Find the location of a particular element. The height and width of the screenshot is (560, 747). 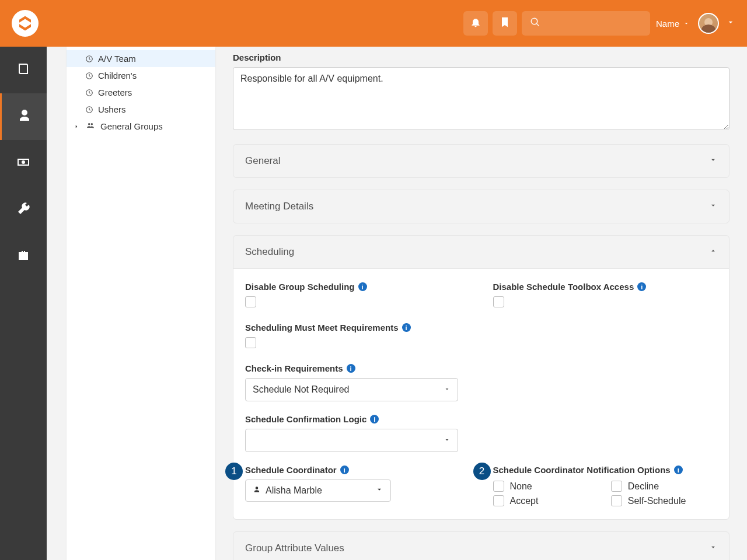

tree-item-av-team: A/V Team is located at coordinates (141, 58).